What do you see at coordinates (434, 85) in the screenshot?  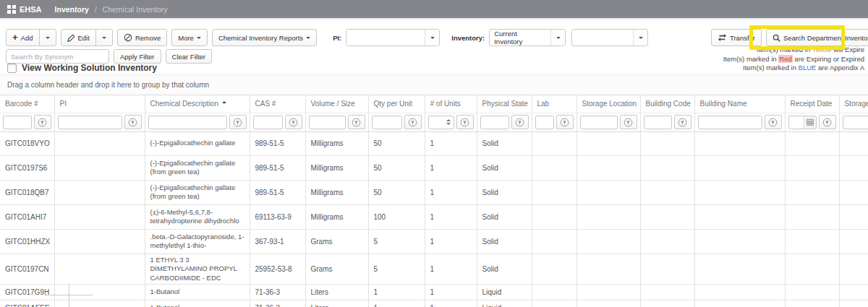 I see `group-by-drop-zone: Drag a column header and drop it here to…` at bounding box center [434, 85].